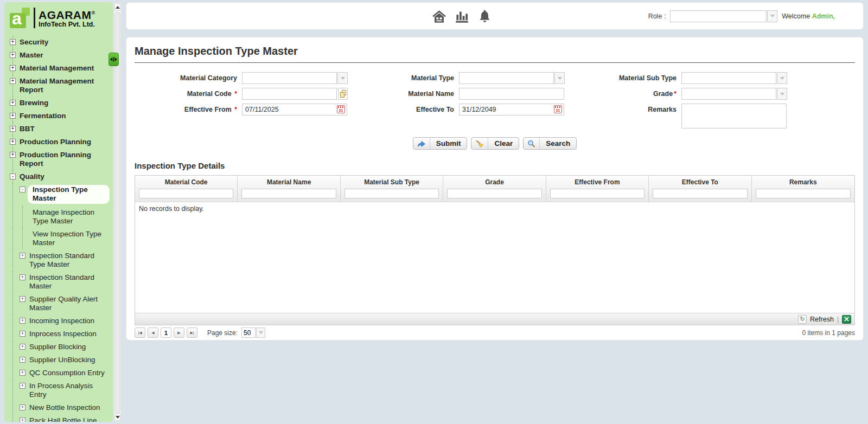 This screenshot has width=868, height=424. I want to click on pager-next-button: ▶, so click(179, 333).